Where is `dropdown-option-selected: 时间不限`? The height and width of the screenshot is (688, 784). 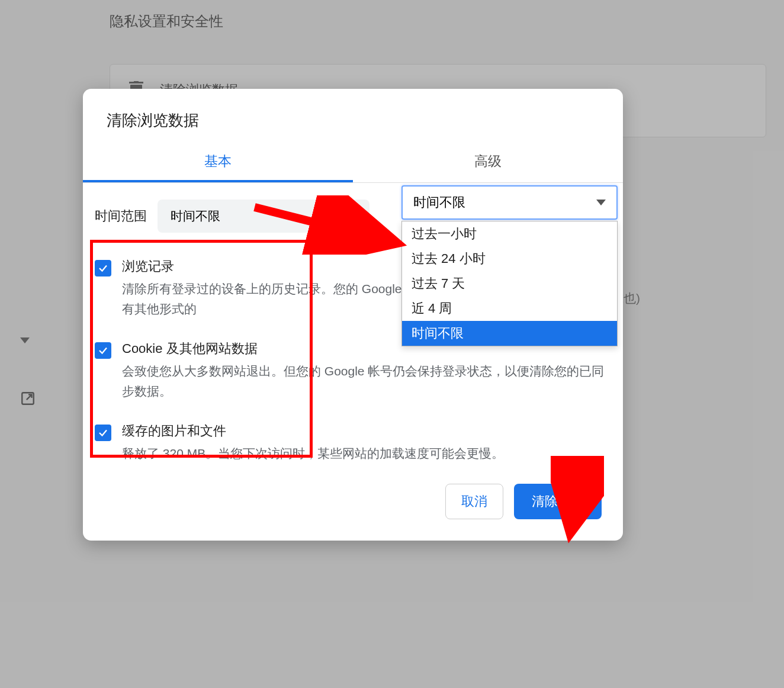 dropdown-option-selected: 时间不限 is located at coordinates (509, 333).